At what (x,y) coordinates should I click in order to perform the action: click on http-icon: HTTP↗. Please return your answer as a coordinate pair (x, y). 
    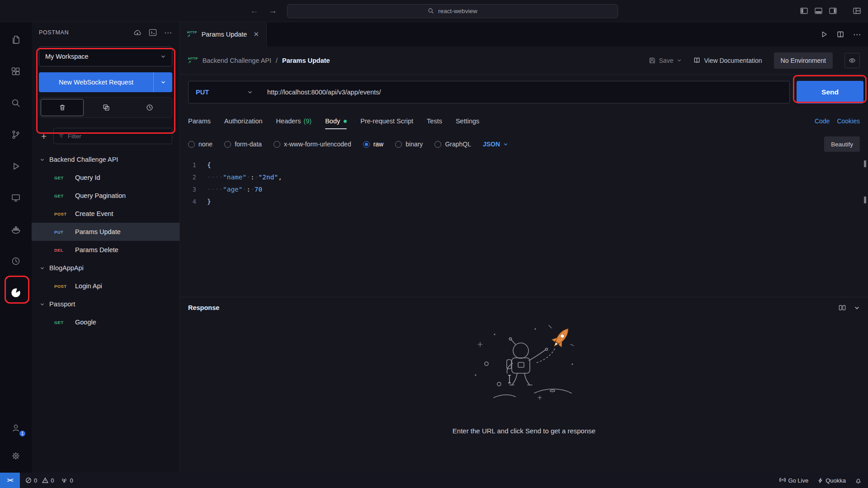
    Looking at the image, I should click on (193, 61).